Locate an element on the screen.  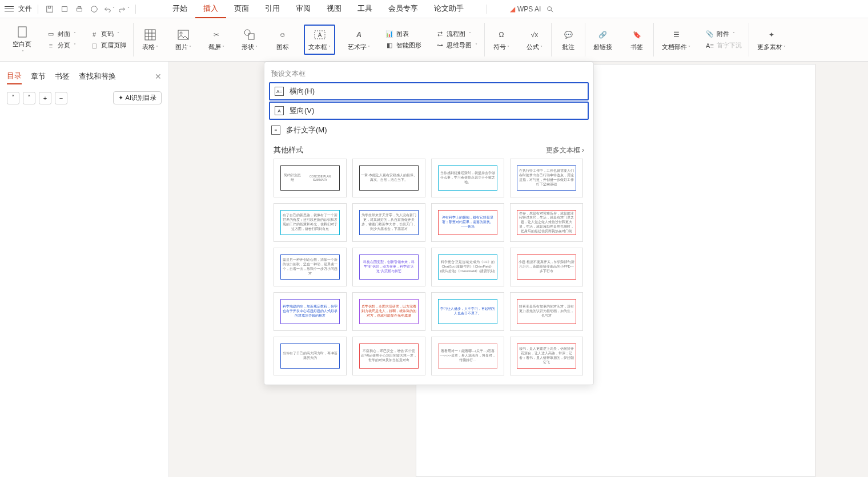
textbox-vertical: A竖向(V) is located at coordinates (429, 111).